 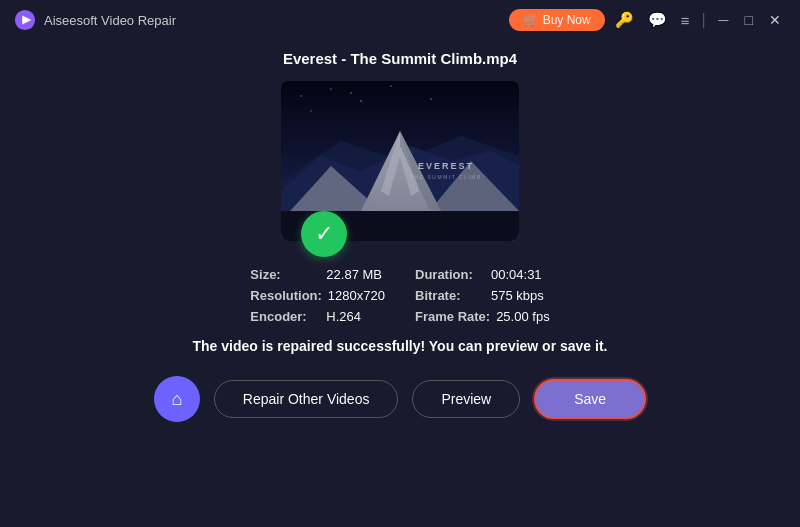 What do you see at coordinates (648, 20) in the screenshot?
I see `title-bar-right: 🛒 Buy Now 🔑 💬 ≡ | ─ □ ✕` at bounding box center [648, 20].